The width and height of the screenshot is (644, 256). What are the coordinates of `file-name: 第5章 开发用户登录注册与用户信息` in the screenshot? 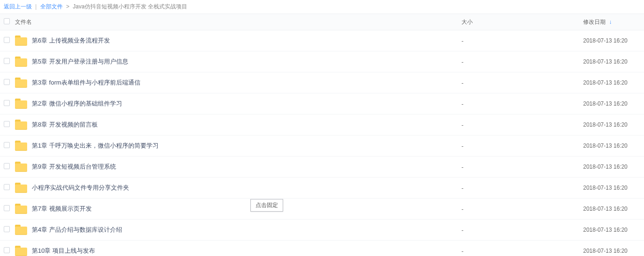 It's located at (80, 62).